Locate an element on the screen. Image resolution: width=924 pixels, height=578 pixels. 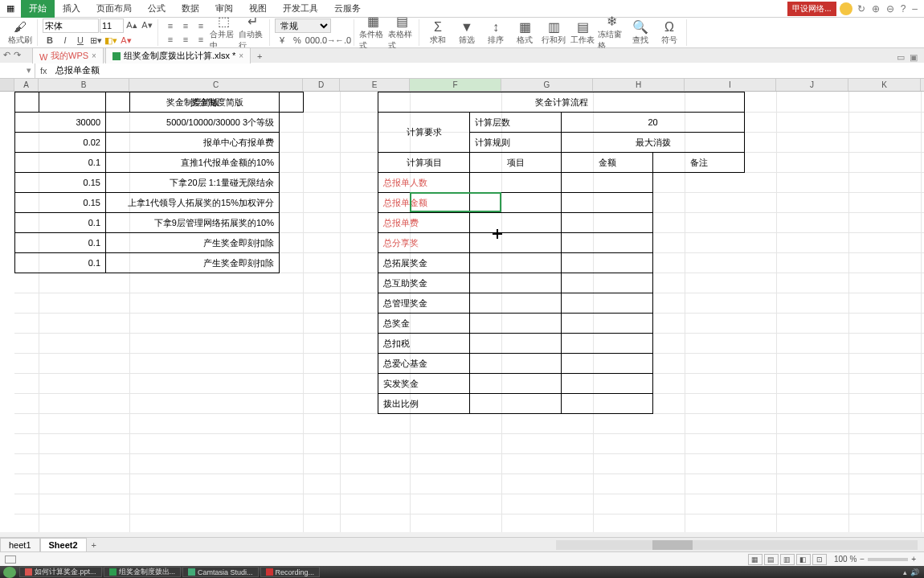
minus-icon: ⊖ is located at coordinates (890, 9).